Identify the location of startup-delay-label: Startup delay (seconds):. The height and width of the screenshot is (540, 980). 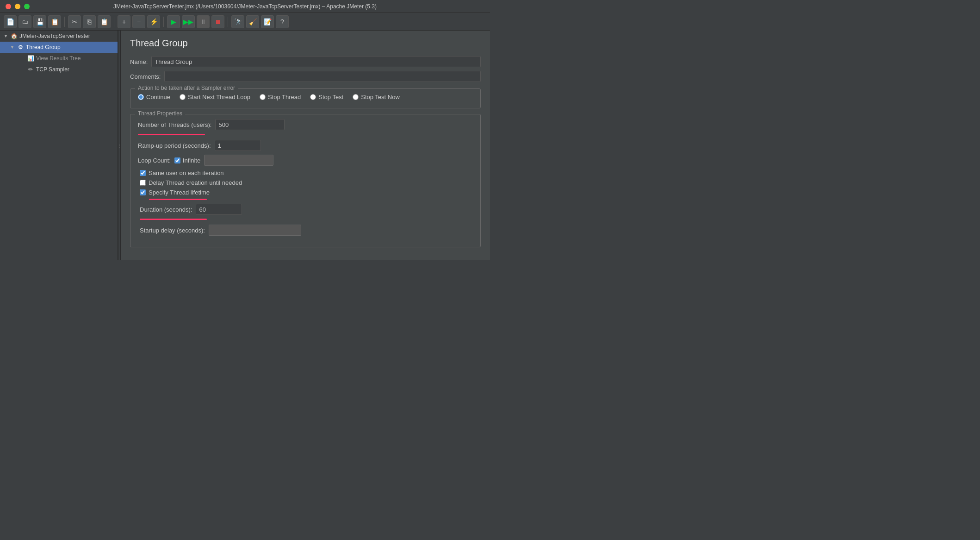
(172, 231).